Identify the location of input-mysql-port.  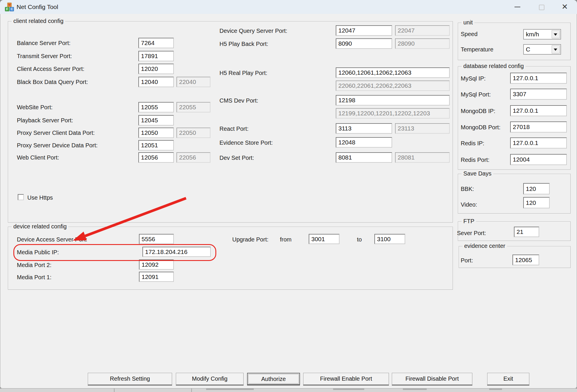
(538, 94).